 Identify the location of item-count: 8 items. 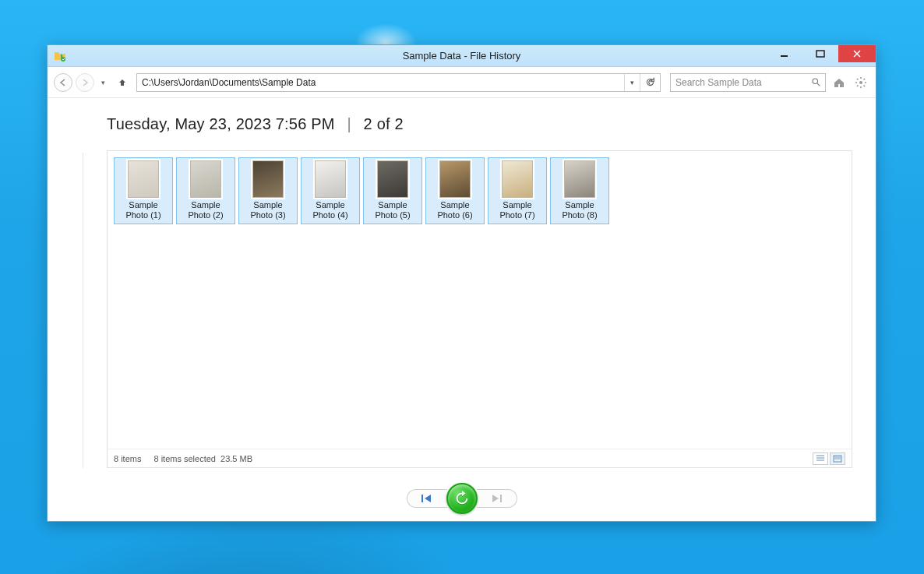
(128, 459).